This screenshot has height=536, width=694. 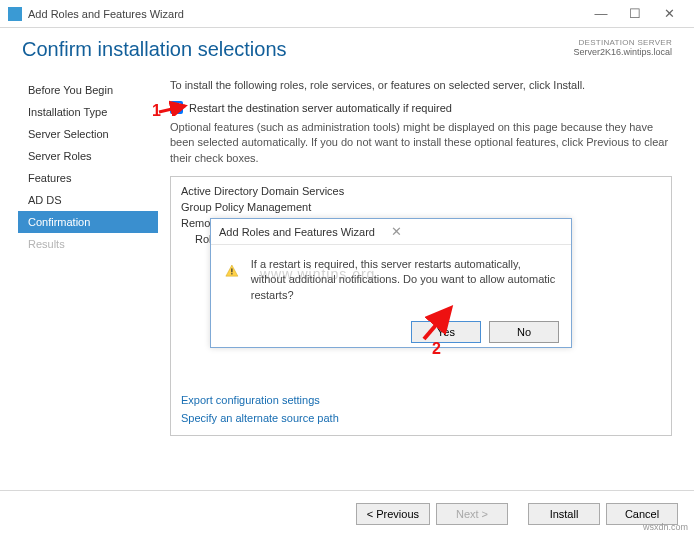 I want to click on links-block: Export configuration settings Specify an…, so click(x=260, y=410).